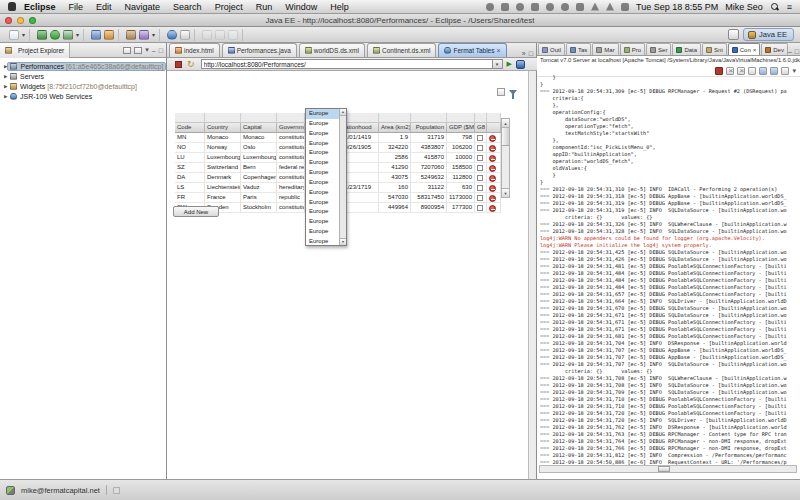 This screenshot has width=800, height=500. What do you see at coordinates (104, 7) in the screenshot?
I see `menu-item: Edit` at bounding box center [104, 7].